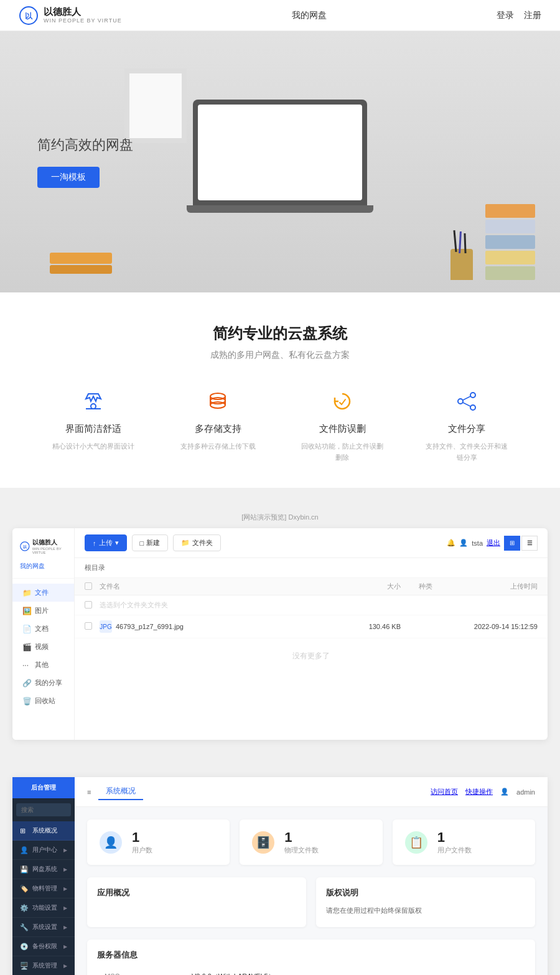  What do you see at coordinates (311, 842) in the screenshot?
I see `stat-card-1: 🗄️ 1 物理文件数` at bounding box center [311, 842].